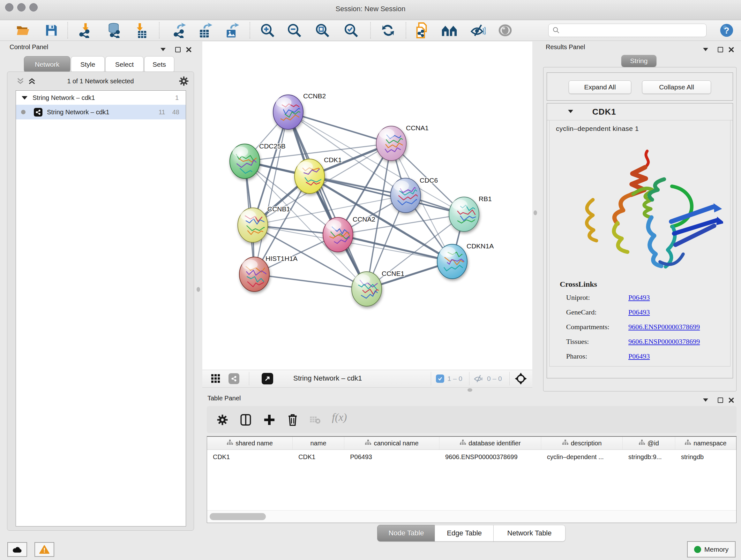 Image resolution: width=741 pixels, height=560 pixels. What do you see at coordinates (44, 550) in the screenshot?
I see `warnings-status-button` at bounding box center [44, 550].